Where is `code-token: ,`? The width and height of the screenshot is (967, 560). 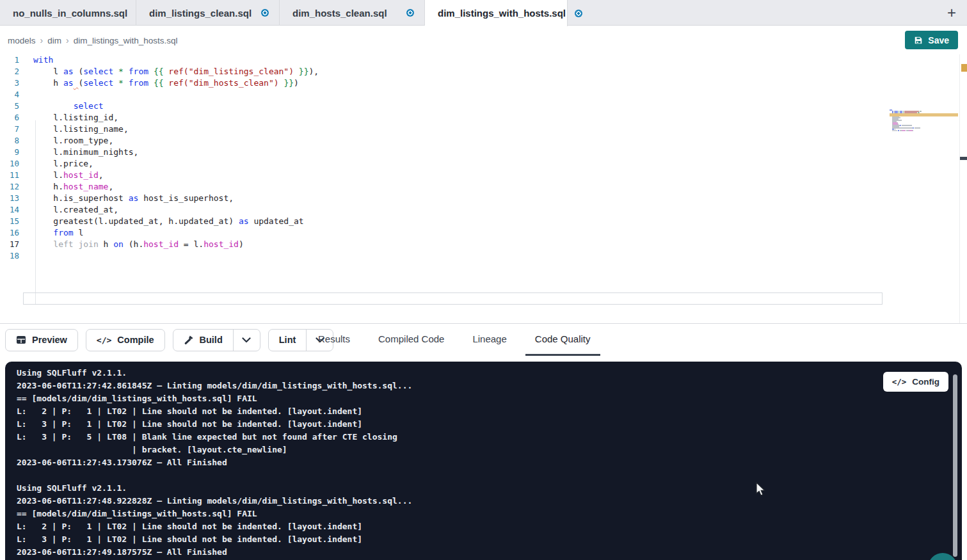
code-token: , is located at coordinates (111, 187).